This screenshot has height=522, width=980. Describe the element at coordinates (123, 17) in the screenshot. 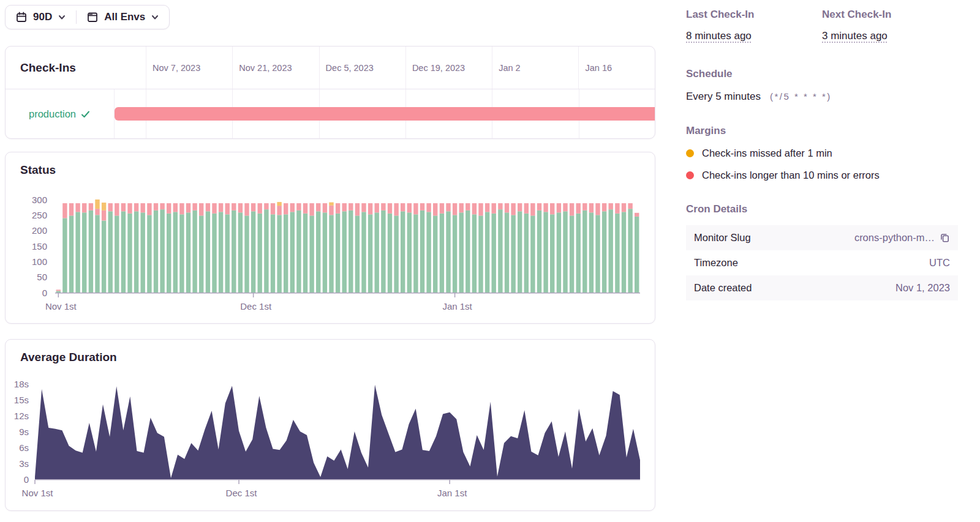

I see `environment-filter-button: All Envs` at that location.